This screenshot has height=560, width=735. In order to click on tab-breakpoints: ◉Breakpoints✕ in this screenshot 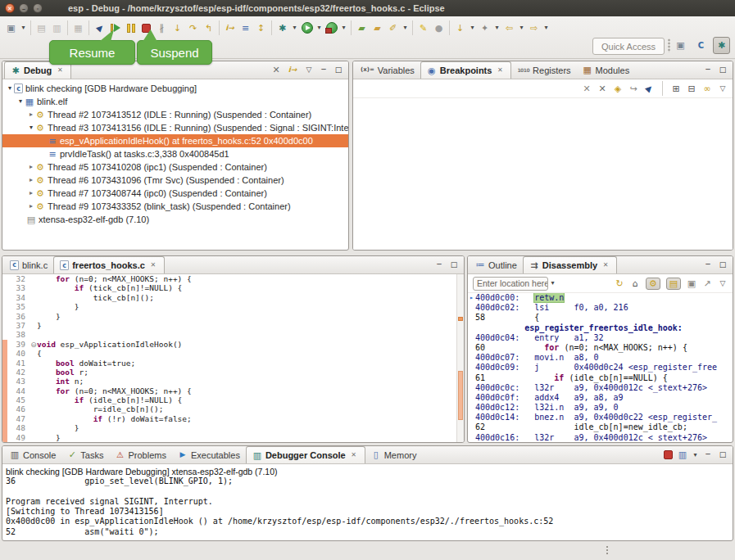, I will do `click(466, 70)`.